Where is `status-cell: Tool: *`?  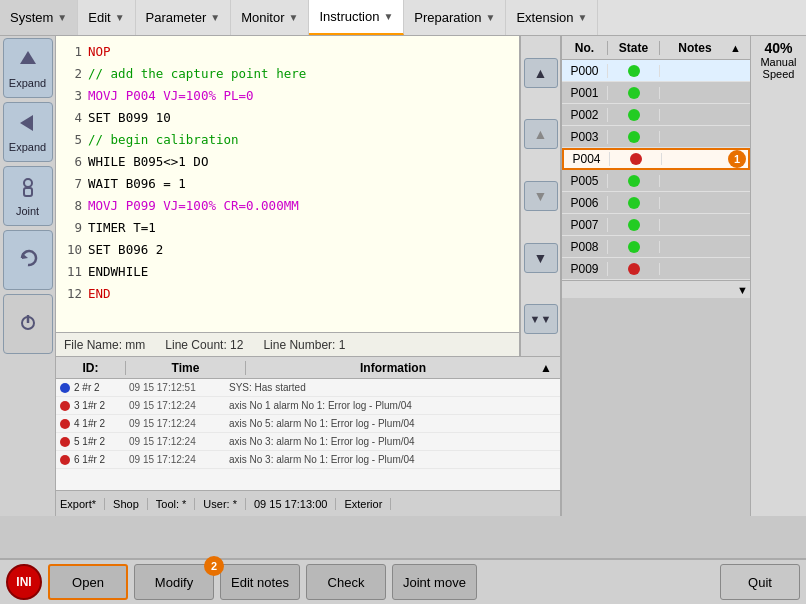 status-cell: Tool: * is located at coordinates (176, 504).